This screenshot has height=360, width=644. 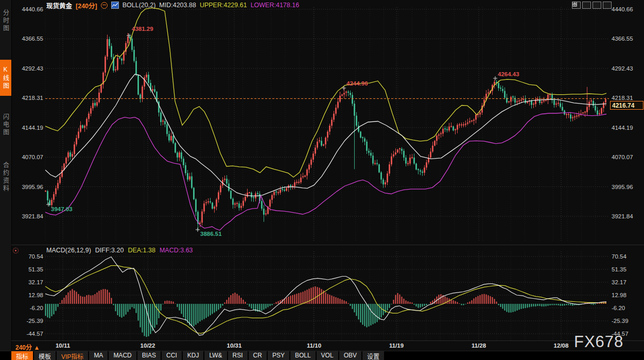 I want to click on main-price-tick-left: 4070.07, so click(x=29, y=157).